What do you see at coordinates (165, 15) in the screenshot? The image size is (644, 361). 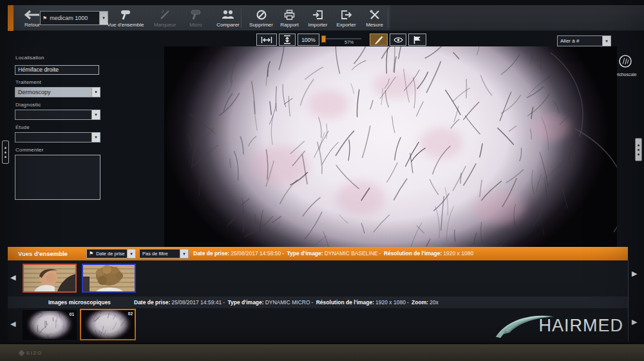 I see `marker-pen-icon` at bounding box center [165, 15].